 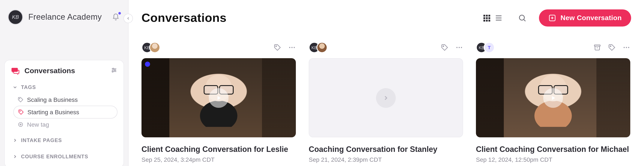 I want to click on view-list-button, so click(x=498, y=18).